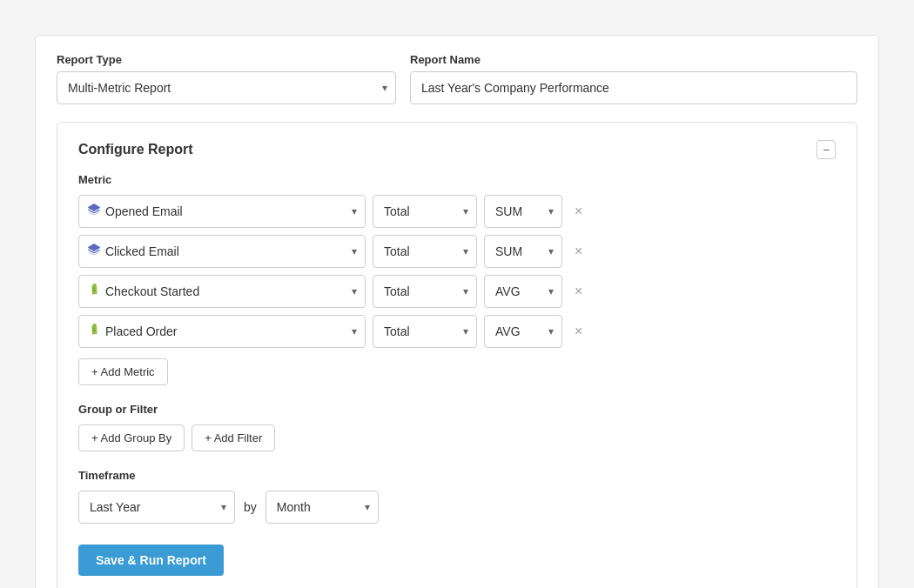 Image resolution: width=914 pixels, height=588 pixels. I want to click on metric-name-select-wrapper-1: Clicked Email, so click(222, 251).